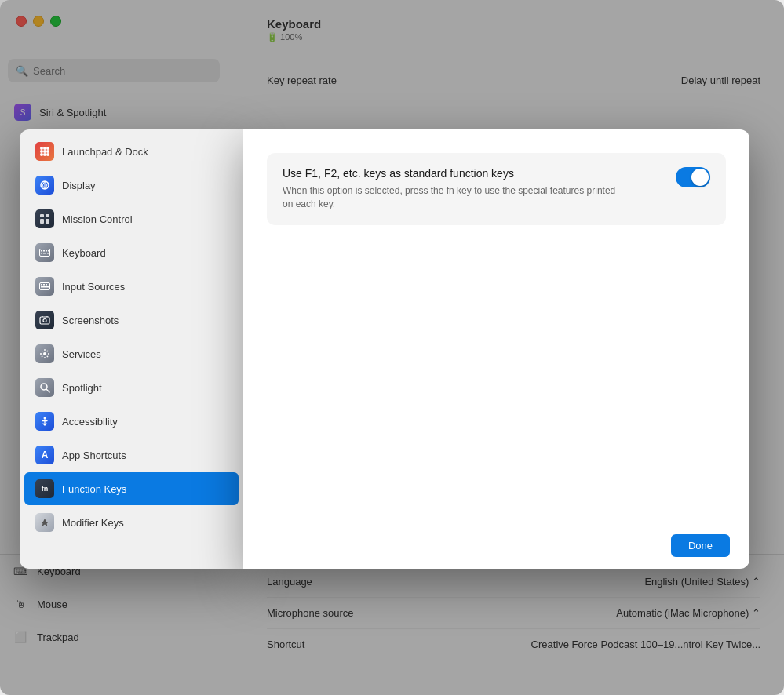 Image resolution: width=784 pixels, height=695 pixels. I want to click on screenshots-icon, so click(45, 320).